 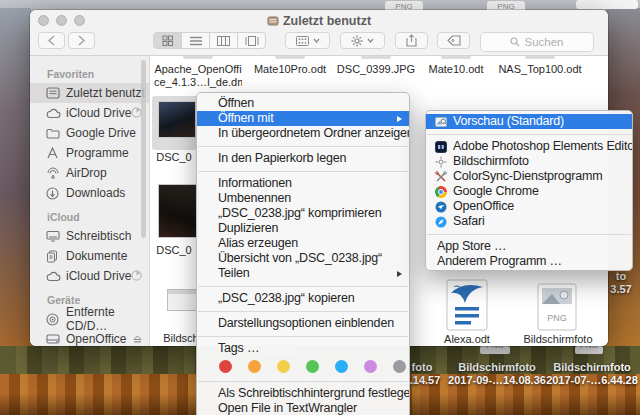 What do you see at coordinates (412, 40) in the screenshot?
I see `share-button` at bounding box center [412, 40].